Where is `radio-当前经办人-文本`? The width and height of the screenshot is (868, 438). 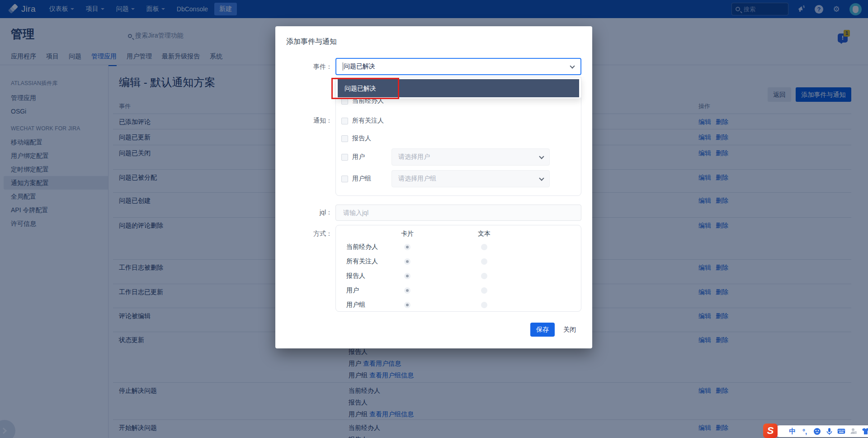
radio-当前经办人-文本 is located at coordinates (484, 247).